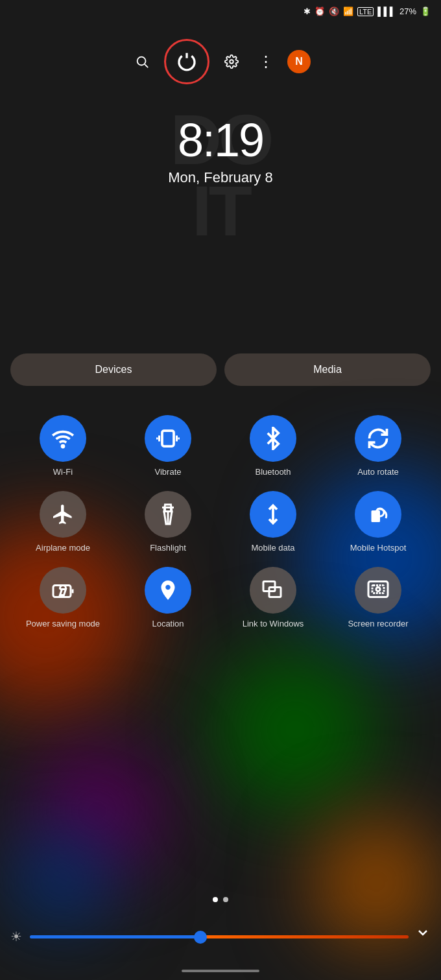  What do you see at coordinates (425, 12) in the screenshot?
I see `battery-icon: 🔋` at bounding box center [425, 12].